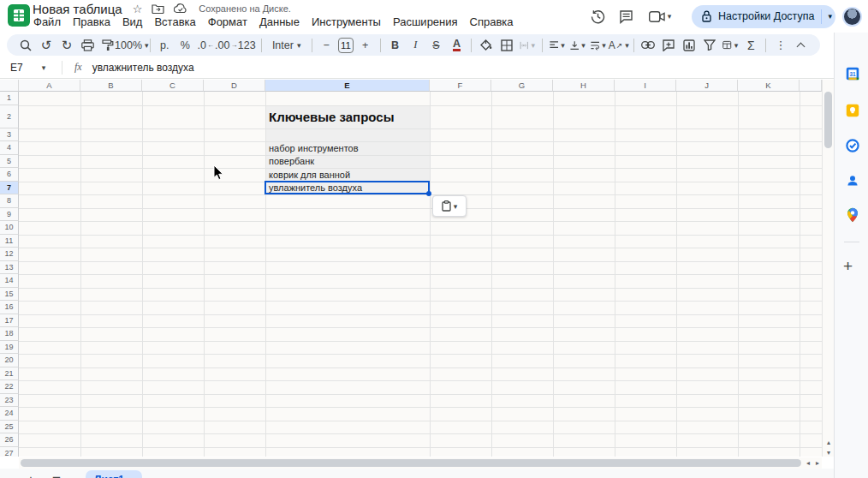 The width and height of the screenshot is (868, 478). Describe the element at coordinates (420, 463) in the screenshot. I see `horizontal-scrollbar: ◂ ▸` at that location.